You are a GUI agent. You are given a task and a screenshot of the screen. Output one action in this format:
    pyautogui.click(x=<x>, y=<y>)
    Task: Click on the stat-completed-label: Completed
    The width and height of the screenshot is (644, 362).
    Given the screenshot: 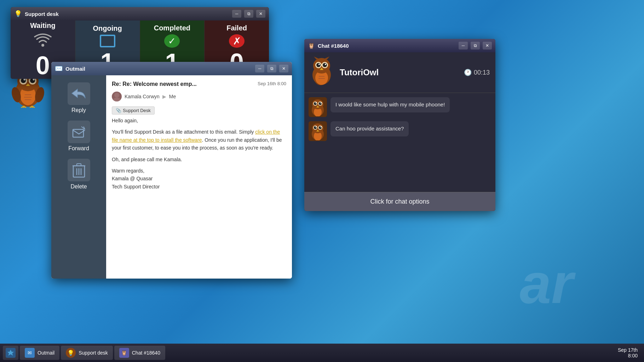 What is the action you would take?
    pyautogui.click(x=172, y=28)
    